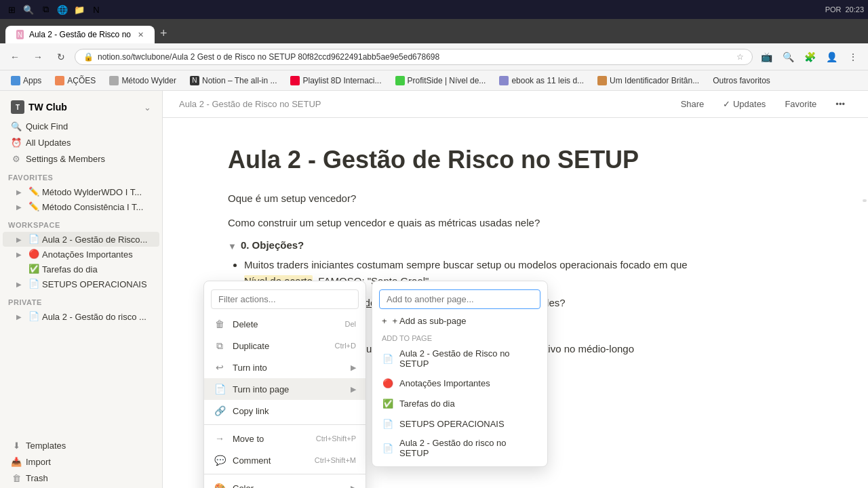  I want to click on color-label: Color, so click(288, 486).